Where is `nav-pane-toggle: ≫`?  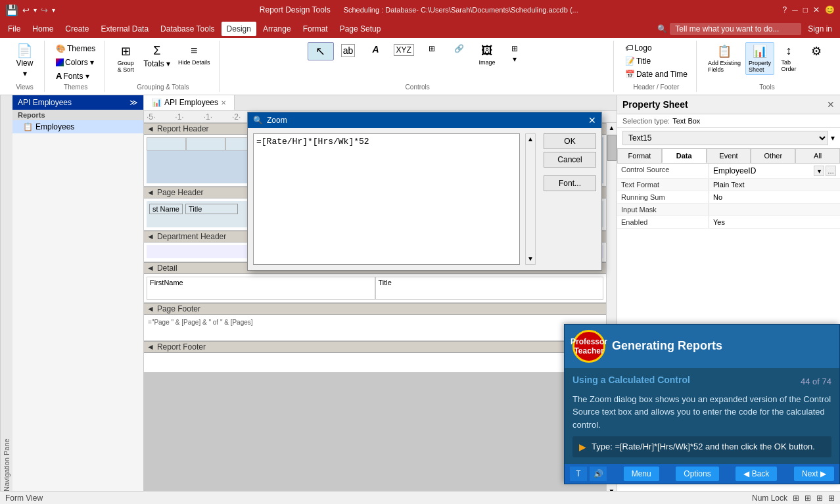 nav-pane-toggle: ≫ is located at coordinates (134, 103).